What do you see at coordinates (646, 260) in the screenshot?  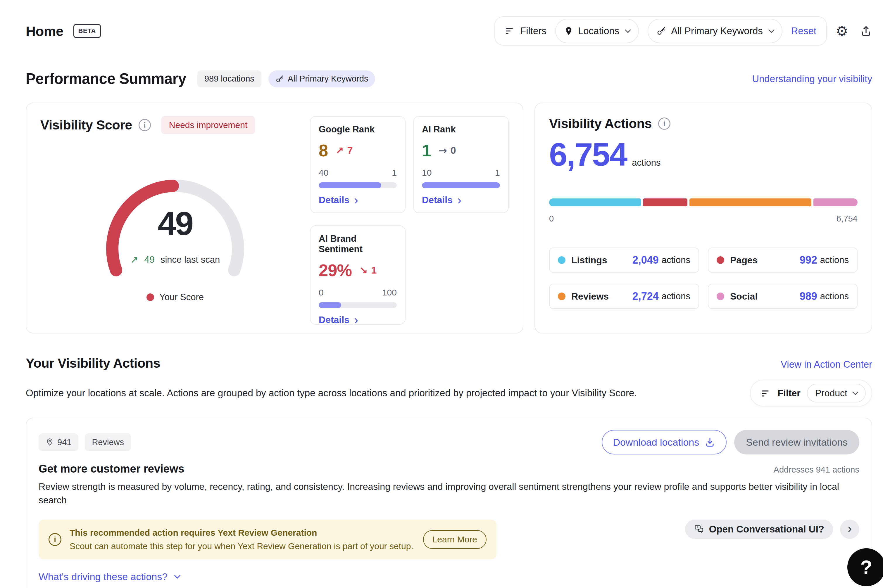 I see `listings-count: 2,049` at bounding box center [646, 260].